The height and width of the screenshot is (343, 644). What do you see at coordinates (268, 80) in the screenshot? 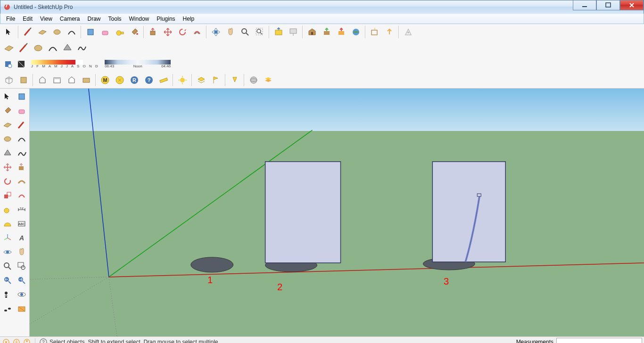
I see `stack-icon` at bounding box center [268, 80].